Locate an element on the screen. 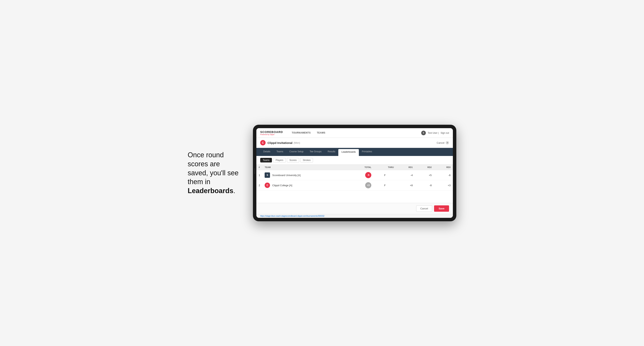  tab-course-setup: Course Setup is located at coordinates (296, 152).